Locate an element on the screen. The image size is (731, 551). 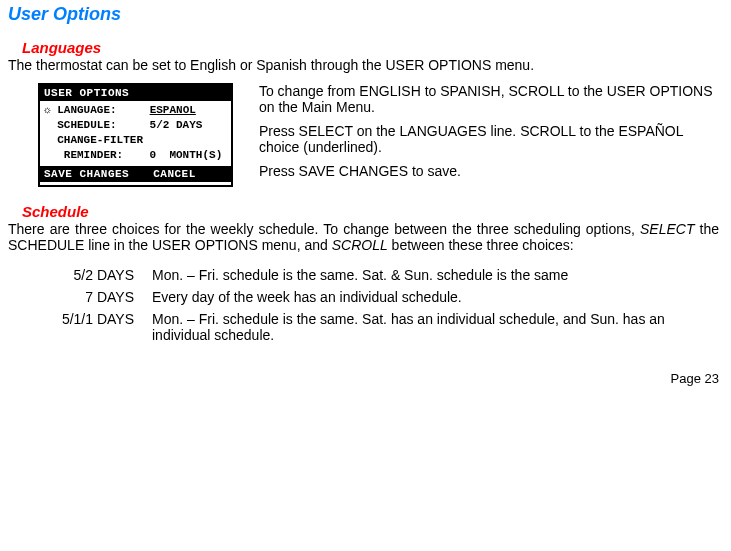
page-title: User Options is located at coordinates (364, 14).